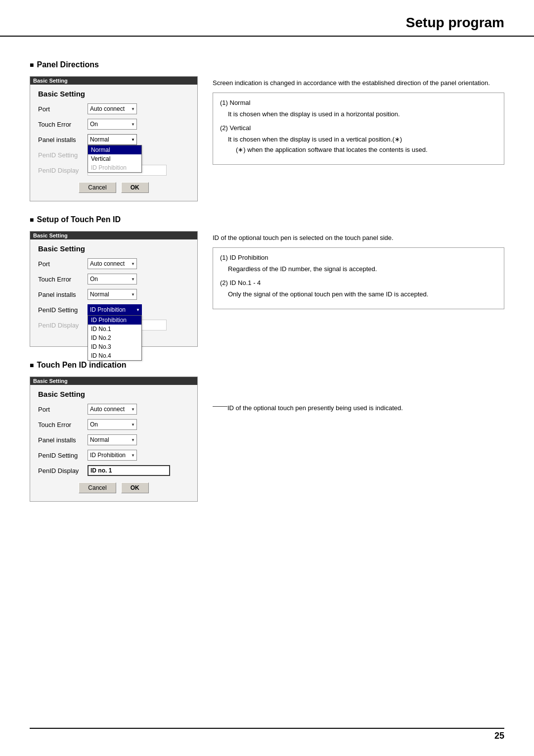 The image size is (534, 756). I want to click on dialog-row-penid-setting-2: PenID Setting ID Prohibition ▼ ID Prohib…, so click(114, 310).